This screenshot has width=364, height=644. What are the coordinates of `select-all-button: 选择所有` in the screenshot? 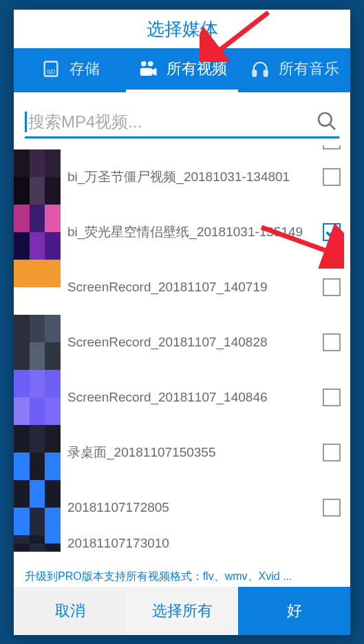 It's located at (182, 611).